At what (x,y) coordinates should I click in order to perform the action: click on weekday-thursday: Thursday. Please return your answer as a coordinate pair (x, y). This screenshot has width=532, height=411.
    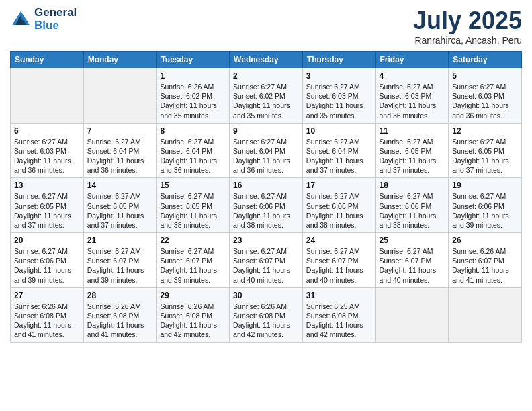
    Looking at the image, I should click on (339, 60).